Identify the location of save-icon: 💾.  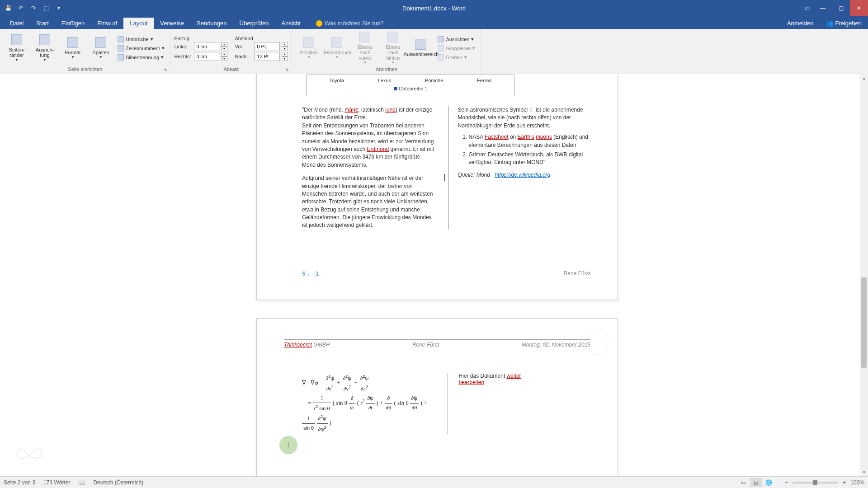
(8, 8).